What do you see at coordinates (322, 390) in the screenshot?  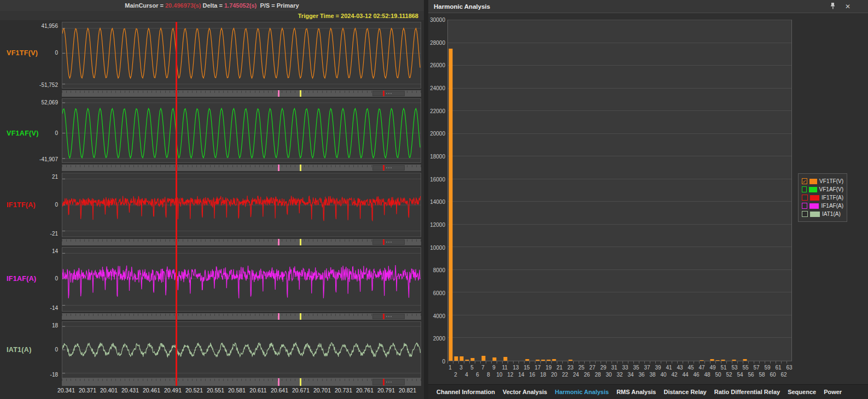 I see `time-tick-label: 20.701` at bounding box center [322, 390].